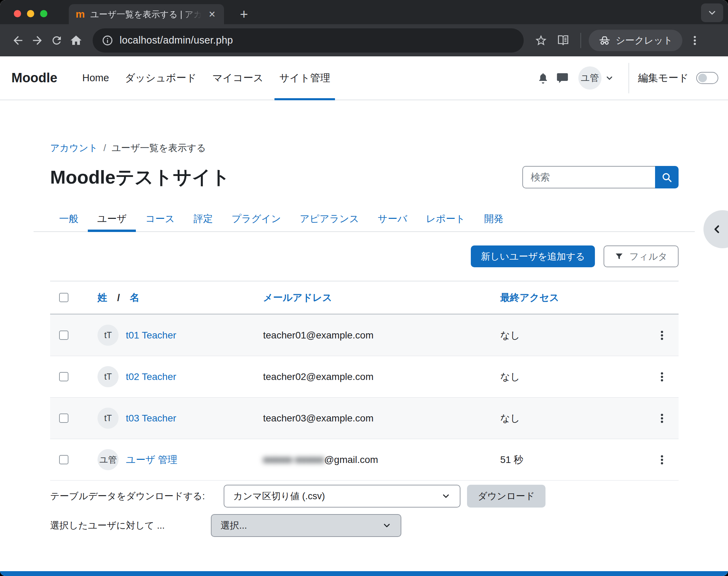 This screenshot has width=728, height=576. What do you see at coordinates (530, 297) in the screenshot?
I see `sort-last-access-link: 最終アクセス` at bounding box center [530, 297].